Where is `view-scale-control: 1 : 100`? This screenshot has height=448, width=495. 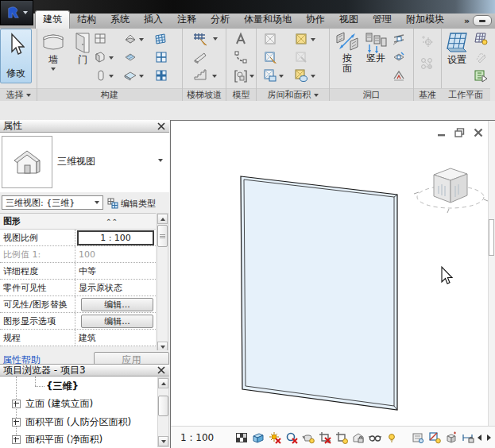 view-scale-control: 1 : 100 is located at coordinates (205, 438).